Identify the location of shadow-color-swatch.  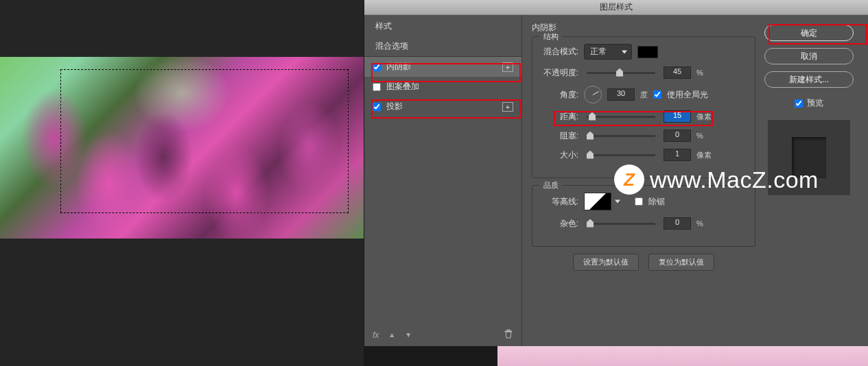
(648, 52).